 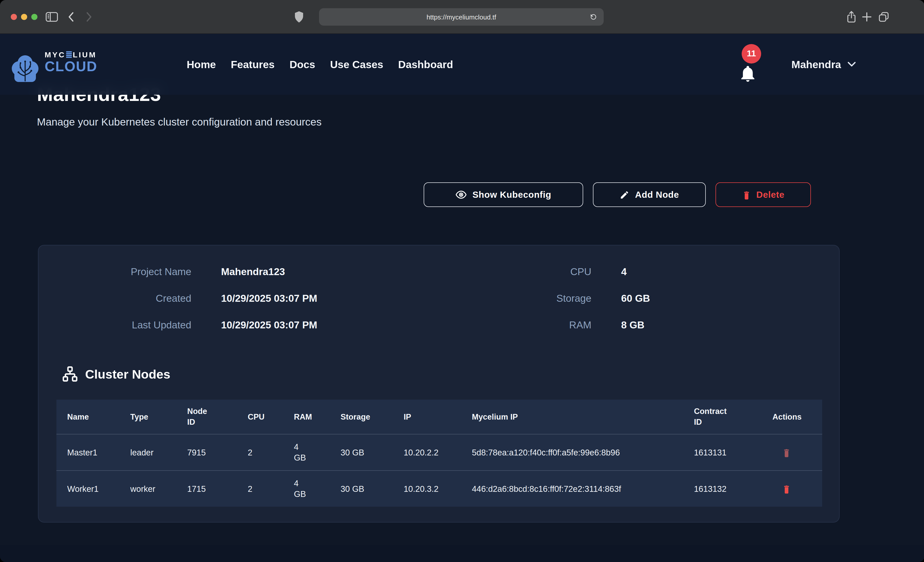 I want to click on url-text: https://myceliumcloud.tf, so click(x=461, y=17).